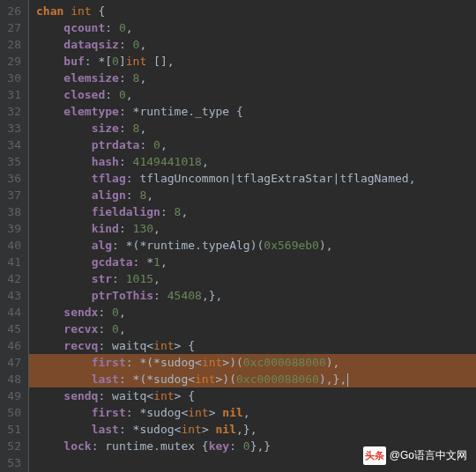  What do you see at coordinates (252, 363) in the screenshot?
I see `code-line: first: *(*sudog<int>)(0xc000088000),` at bounding box center [252, 363].